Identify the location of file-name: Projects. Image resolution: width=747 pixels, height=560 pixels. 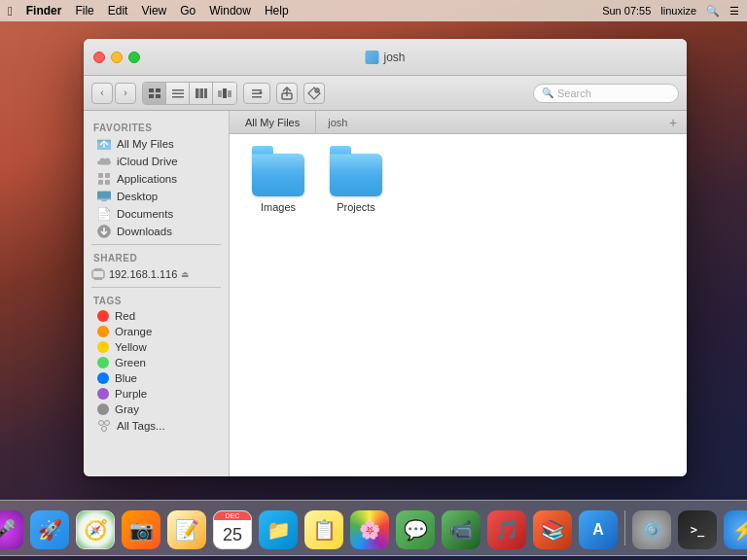
(356, 207).